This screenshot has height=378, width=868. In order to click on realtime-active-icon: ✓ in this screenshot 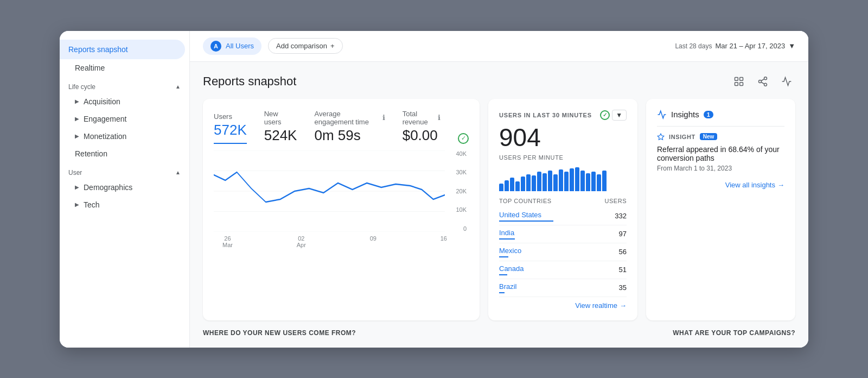, I will do `click(605, 115)`.